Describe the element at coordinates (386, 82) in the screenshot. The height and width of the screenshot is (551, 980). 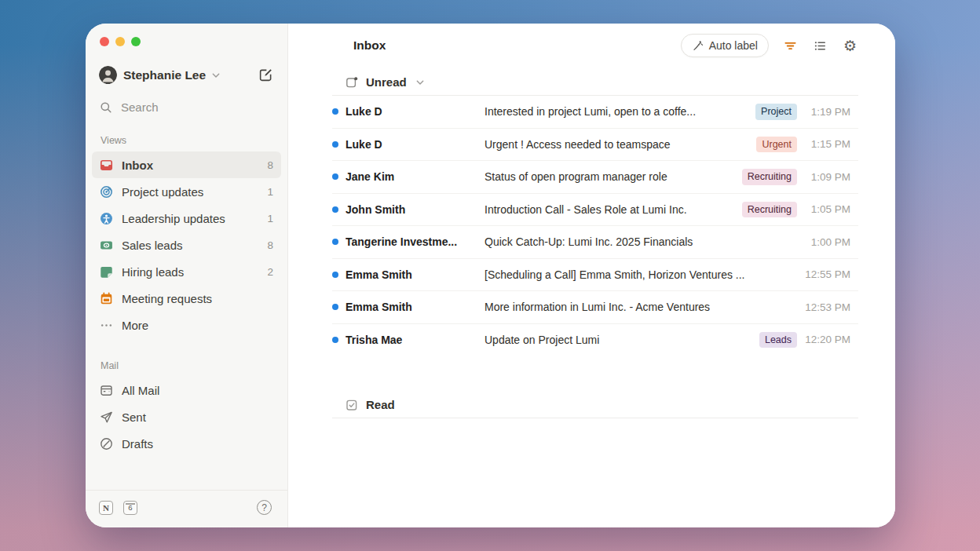
I see `unread-section-label: Unread` at that location.